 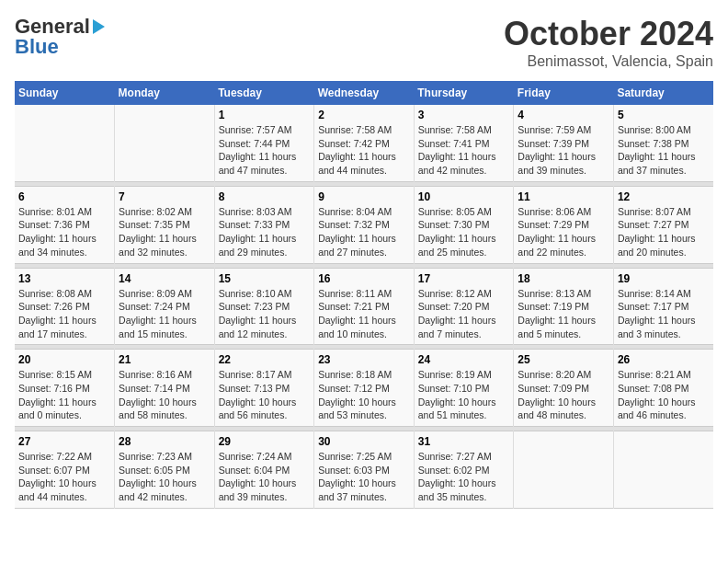 I want to click on day-number: 18, so click(x=563, y=279).